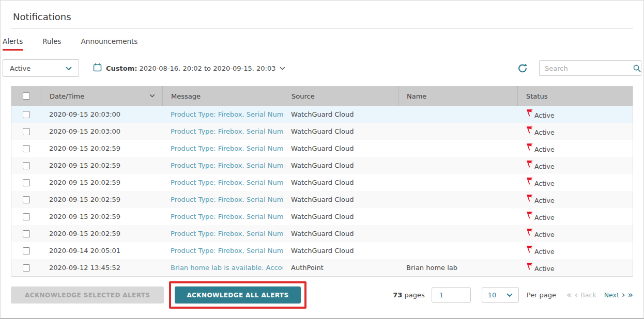  I want to click on header-name: Name, so click(458, 96).